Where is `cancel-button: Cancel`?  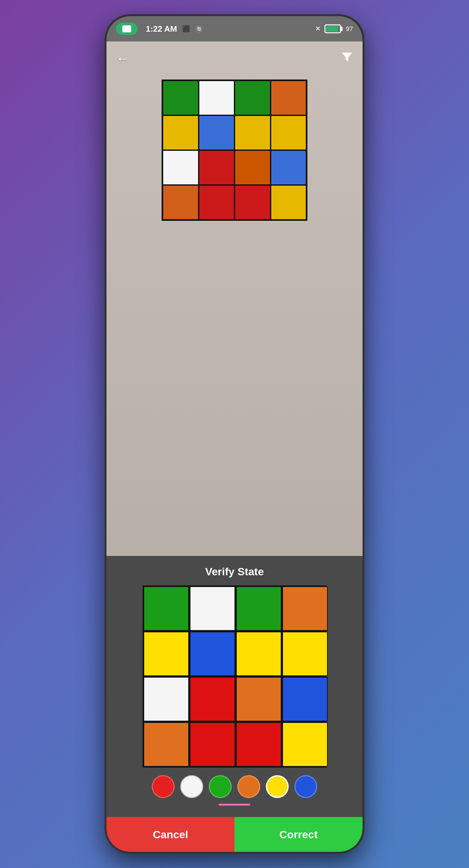 cancel-button: Cancel is located at coordinates (171, 834).